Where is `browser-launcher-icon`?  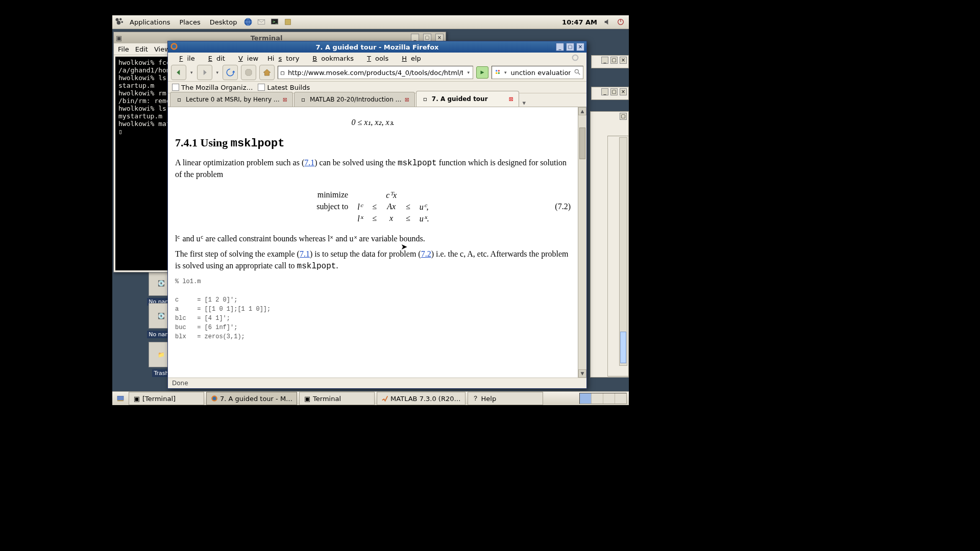 browser-launcher-icon is located at coordinates (248, 22).